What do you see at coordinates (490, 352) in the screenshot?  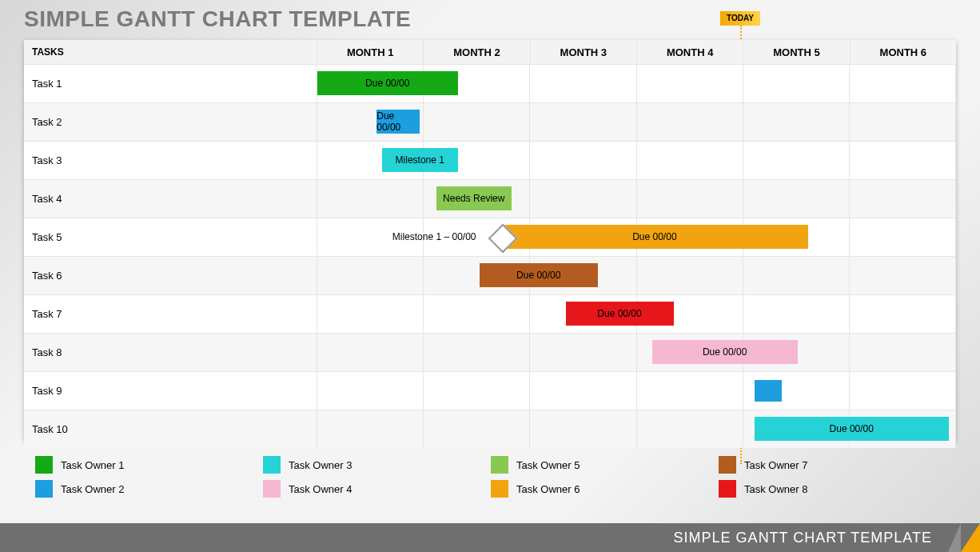 I see `task-row: Task 8 Due 00/00` at bounding box center [490, 352].